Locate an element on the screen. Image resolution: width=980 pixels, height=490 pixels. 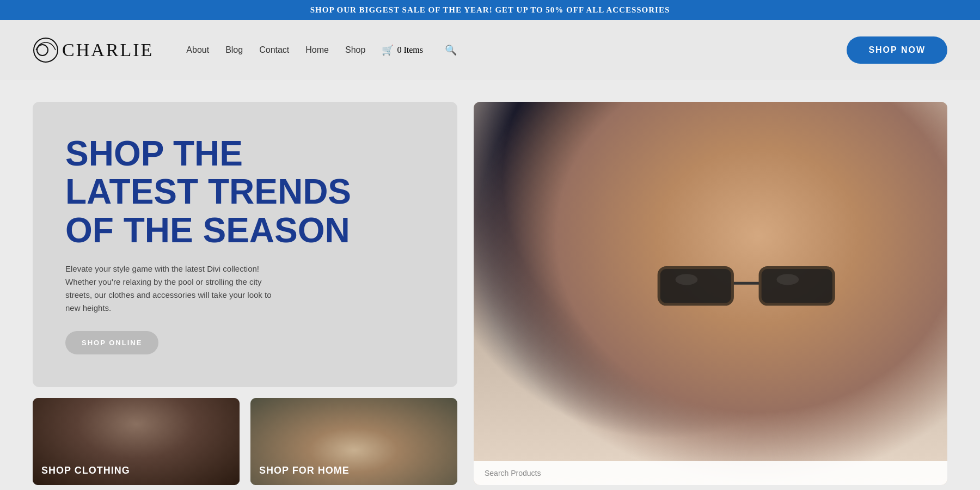
nav-home: Home is located at coordinates (317, 50).